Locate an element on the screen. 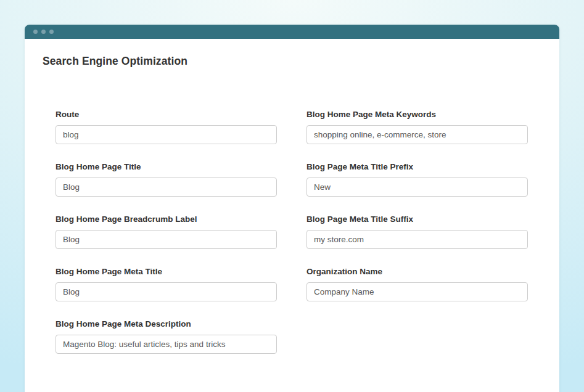  field-label: Blog Home Page Title is located at coordinates (167, 166).